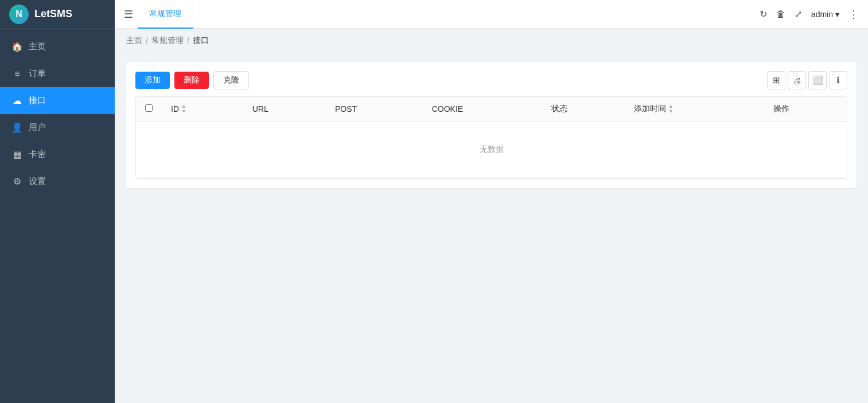  I want to click on th-status: 状态, so click(583, 109).